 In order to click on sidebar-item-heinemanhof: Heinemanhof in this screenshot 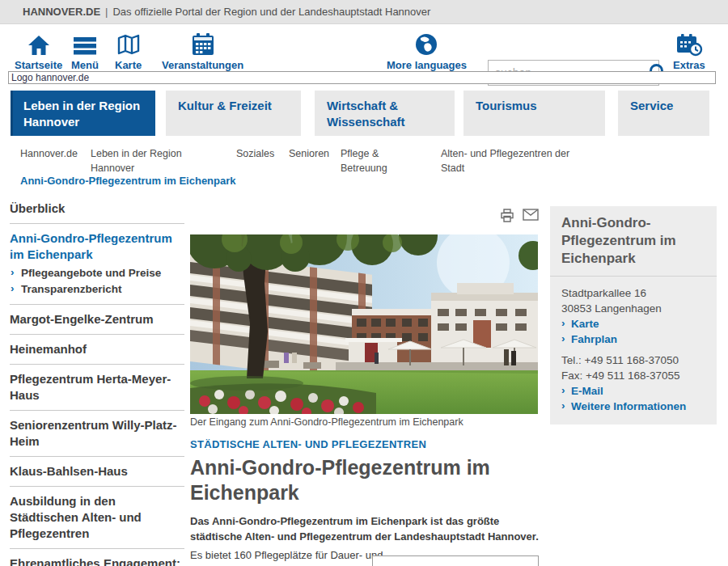, I will do `click(97, 349)`.